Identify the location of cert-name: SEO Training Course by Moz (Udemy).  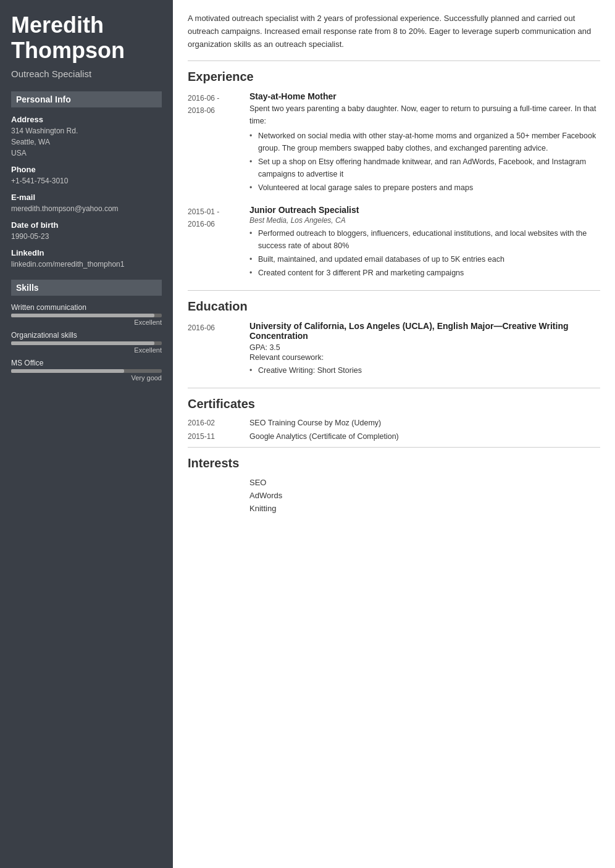
(315, 423).